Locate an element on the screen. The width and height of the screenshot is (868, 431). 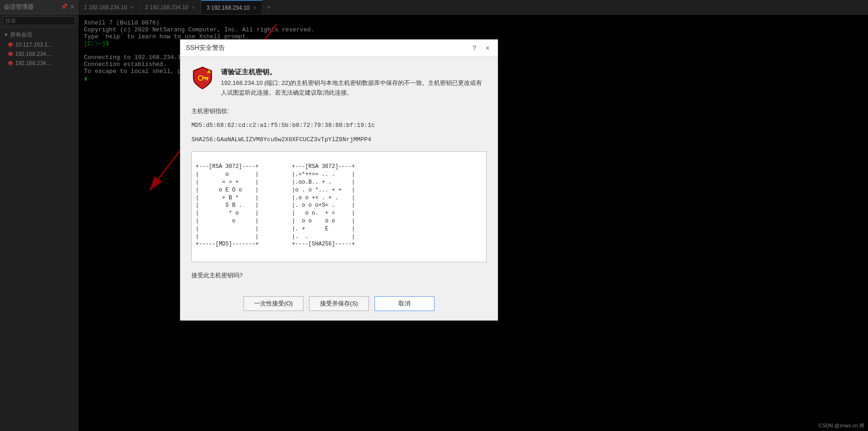
ascii-art-box: +---[RSA 3072]----+ +---[RSA 3072]----+ … is located at coordinates (339, 207).